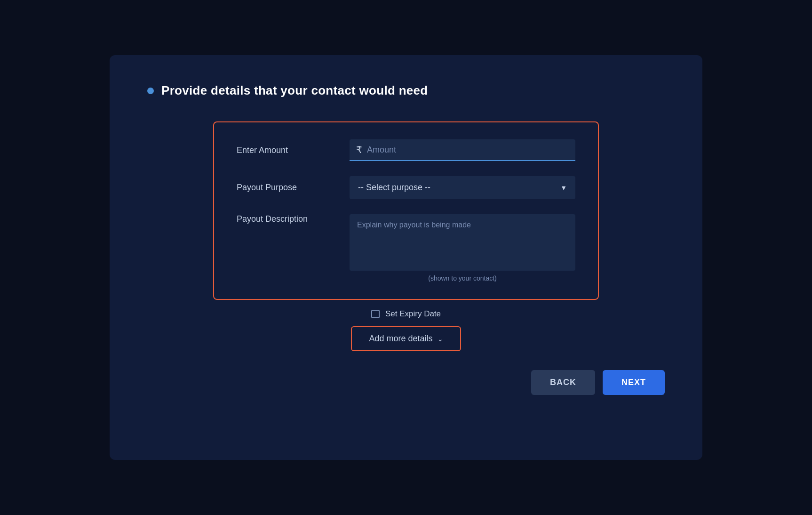  What do you see at coordinates (462, 187) in the screenshot?
I see `purpose-select: -- Select purpose -- ▼` at bounding box center [462, 187].